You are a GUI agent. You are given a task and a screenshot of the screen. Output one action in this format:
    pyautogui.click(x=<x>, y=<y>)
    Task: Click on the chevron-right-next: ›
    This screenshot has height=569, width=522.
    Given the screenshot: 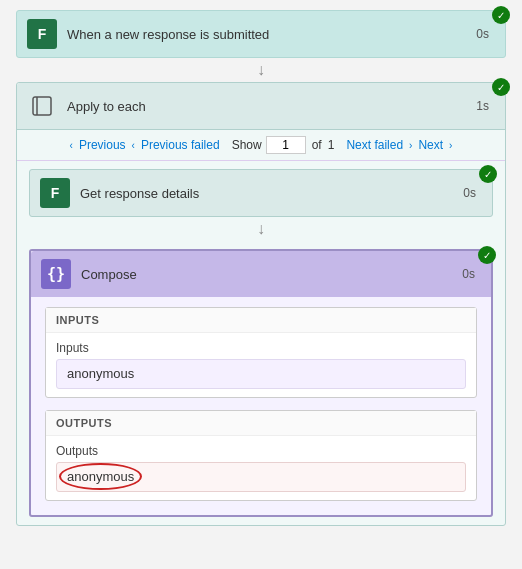 What is the action you would take?
    pyautogui.click(x=450, y=146)
    